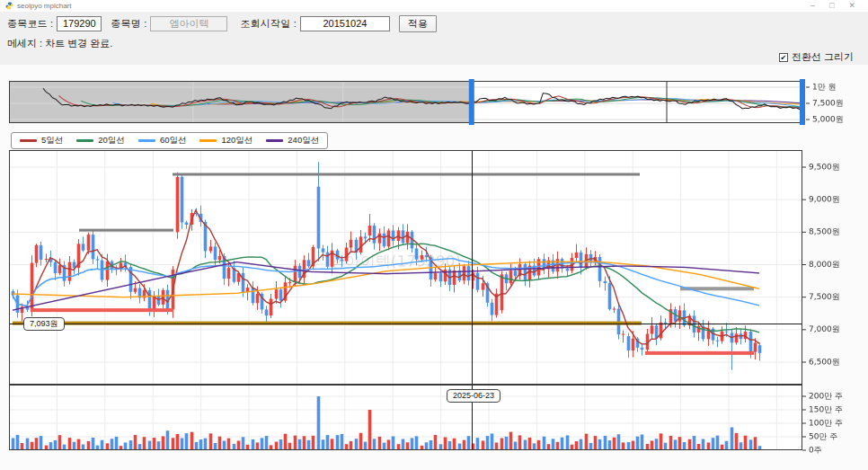 The height and width of the screenshot is (470, 868). Describe the element at coordinates (44, 324) in the screenshot. I see `crosshair-price-badge: 7,093원` at that location.